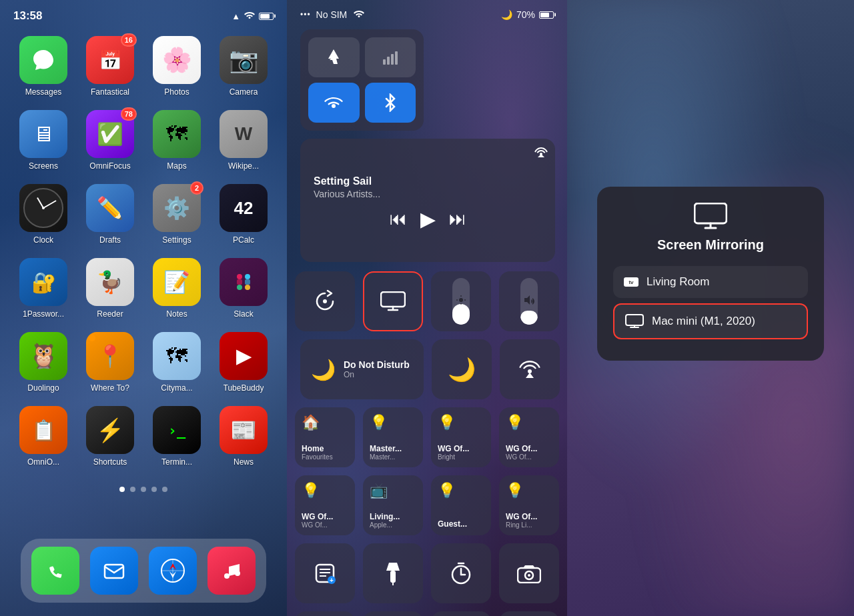 Image resolution: width=854 pixels, height=616 pixels. I want to click on app-fantastical: 📅 16 Fantastical, so click(110, 67).